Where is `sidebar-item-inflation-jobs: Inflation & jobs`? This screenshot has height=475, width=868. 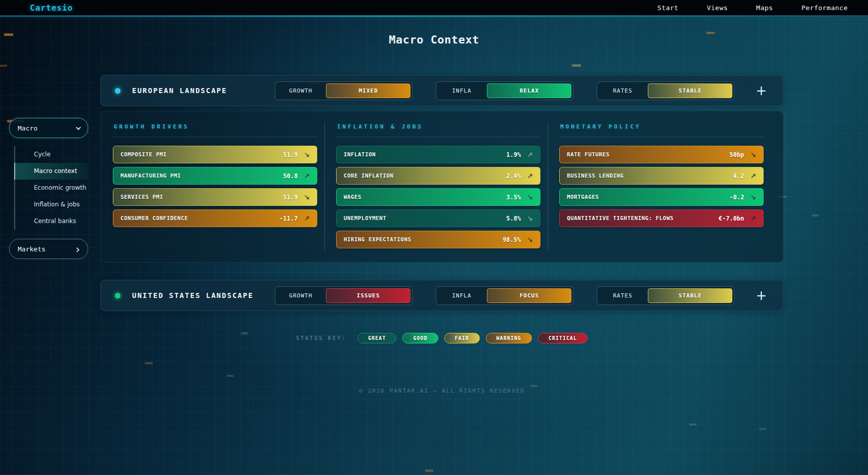 sidebar-item-inflation-jobs: Inflation & jobs is located at coordinates (51, 204).